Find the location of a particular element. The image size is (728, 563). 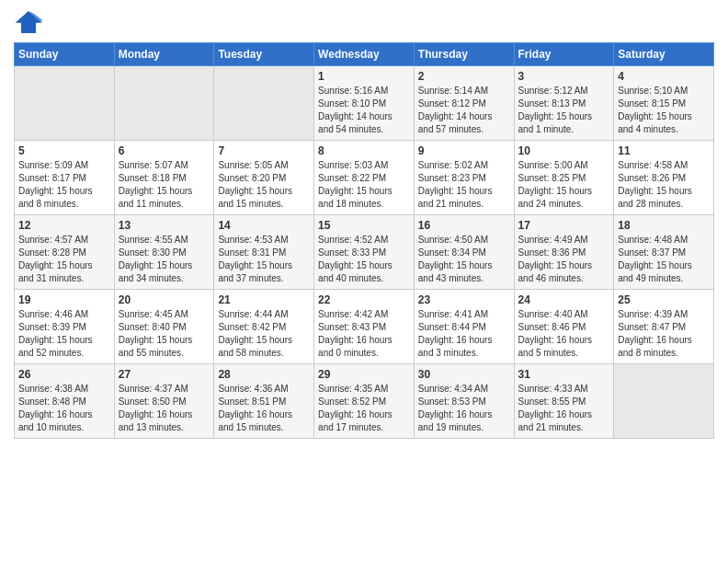

cell-info: Sunrise: 4:35 AM Sunset: 8:52 PM Dayligh… is located at coordinates (364, 408).